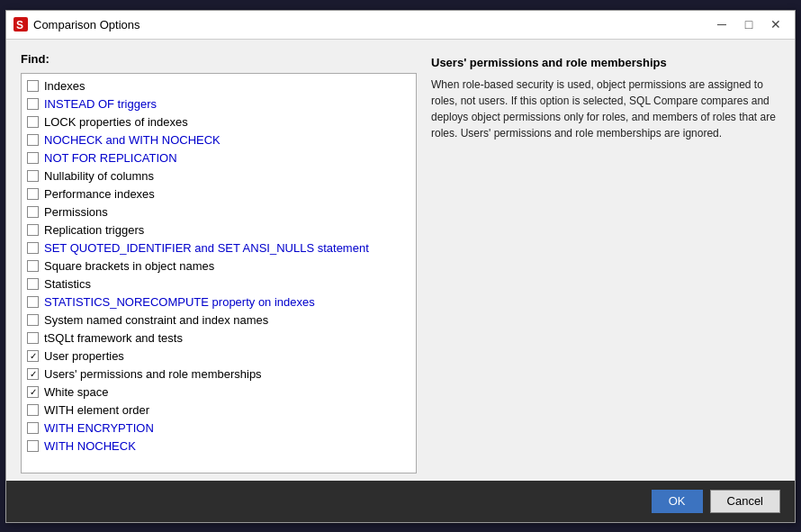  I want to click on footer: OK Cancel, so click(400, 501).